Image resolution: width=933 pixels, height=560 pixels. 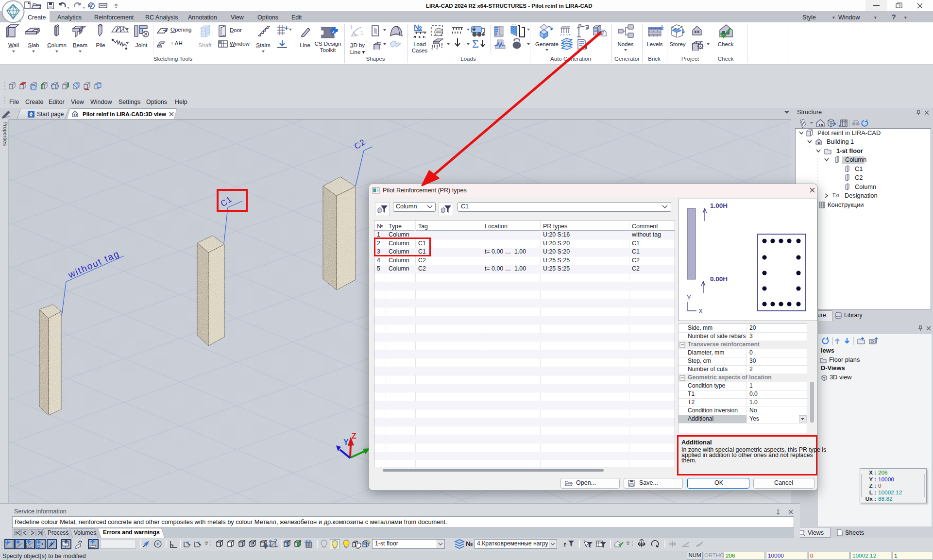 What do you see at coordinates (835, 195) in the screenshot?
I see `svg-text: Txt` at bounding box center [835, 195].